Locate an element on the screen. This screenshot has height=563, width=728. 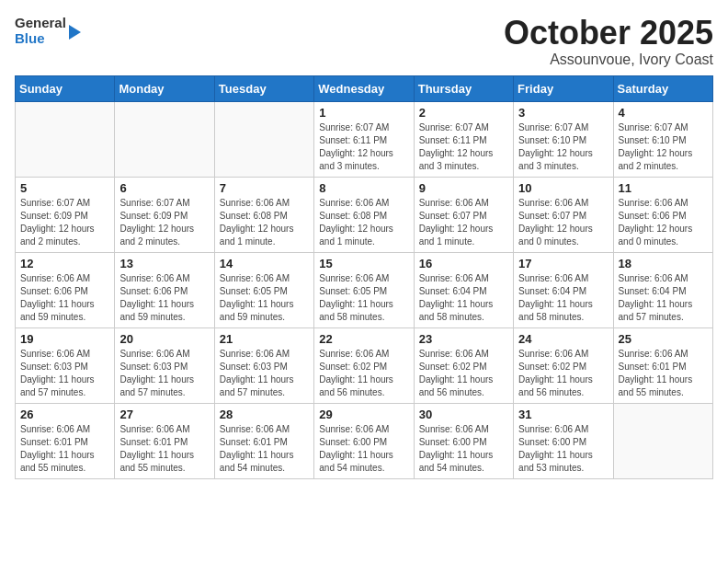
calendar-cell: 18Sunrise: 6:06 AM Sunset: 6:04 PM Dayli… is located at coordinates (663, 290).